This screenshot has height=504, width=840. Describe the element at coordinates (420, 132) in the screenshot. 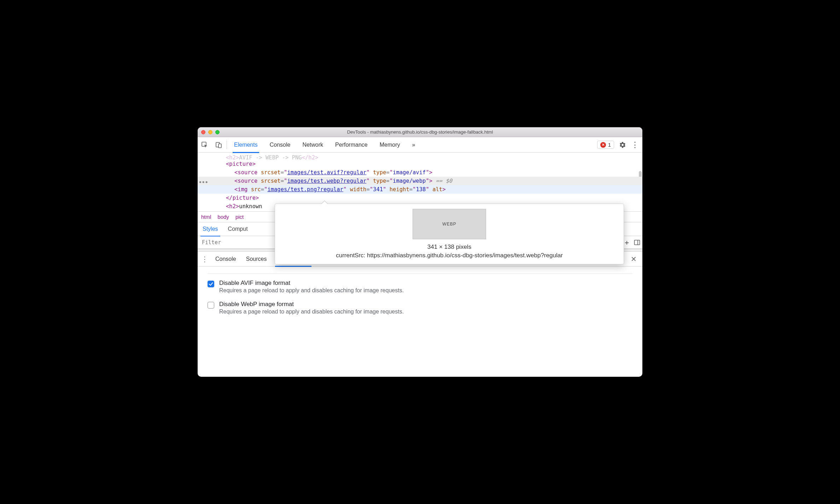

I see `window-titlebar: DevTools - mathiasbynens.github.io/css-d…` at that location.